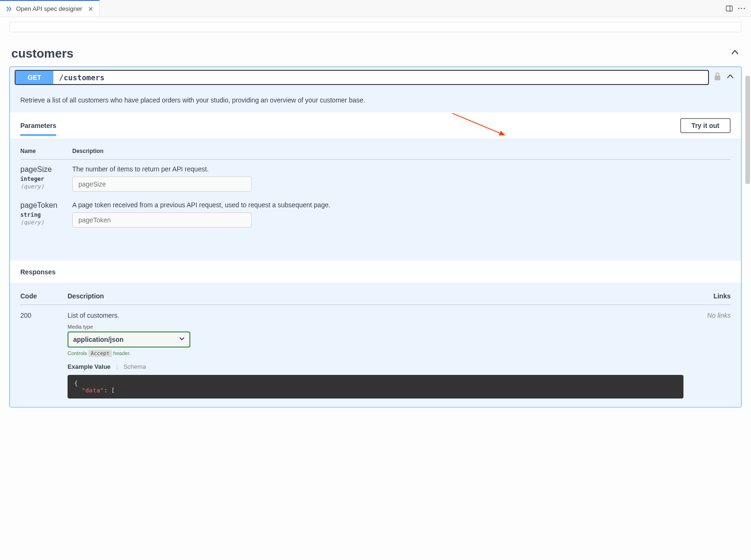 This screenshot has width=751, height=560. I want to click on responses-heading: Responses, so click(376, 272).